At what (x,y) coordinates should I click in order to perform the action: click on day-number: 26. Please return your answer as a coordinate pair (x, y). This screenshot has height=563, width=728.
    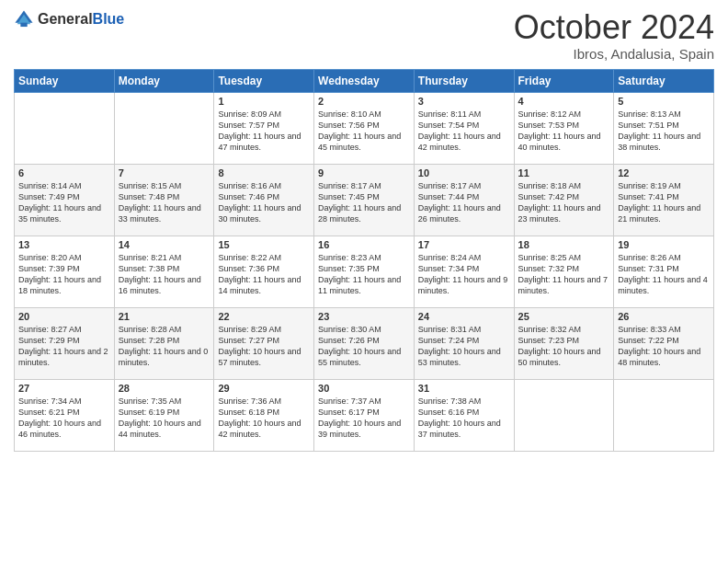
    Looking at the image, I should click on (664, 316).